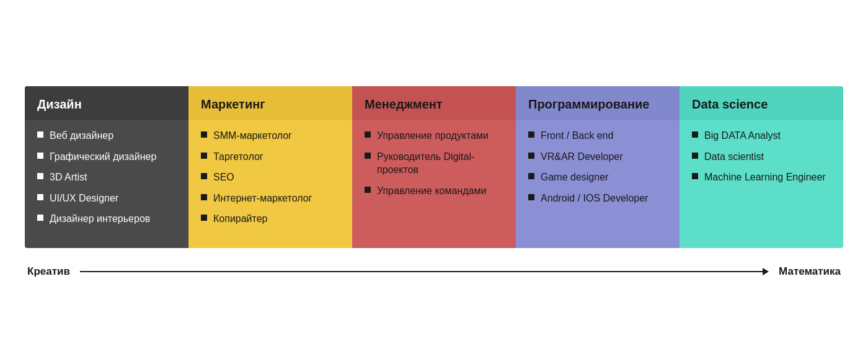  What do you see at coordinates (100, 219) in the screenshot?
I see `list-item-text: Дизайнер интерьеров` at bounding box center [100, 219].